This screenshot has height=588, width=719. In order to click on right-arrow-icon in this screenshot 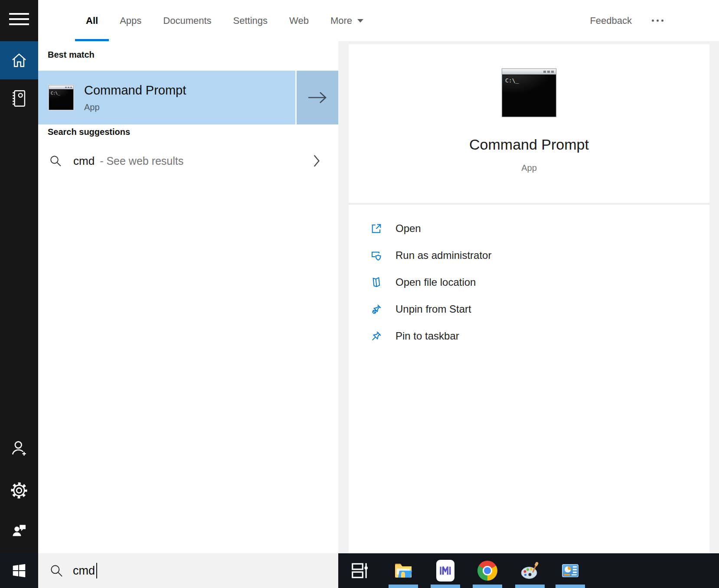, I will do `click(317, 98)`.